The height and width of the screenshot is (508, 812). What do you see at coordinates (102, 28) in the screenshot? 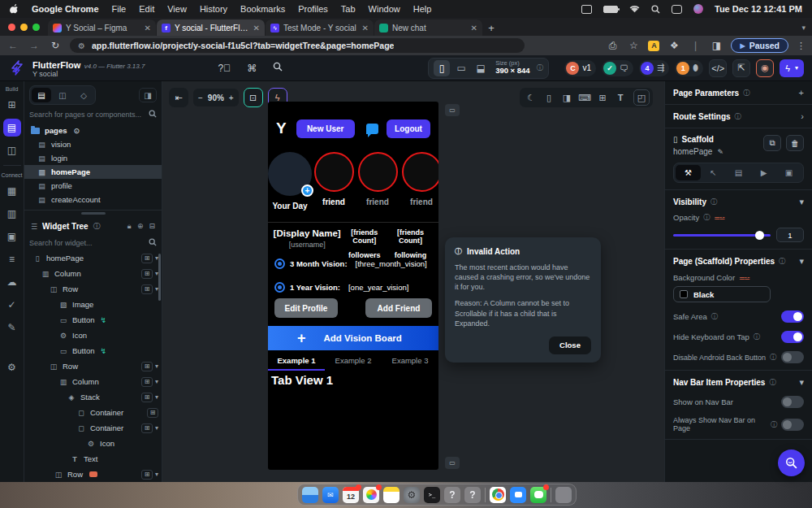
I see `tab-figma: Y Social – Figma ✕` at bounding box center [102, 28].